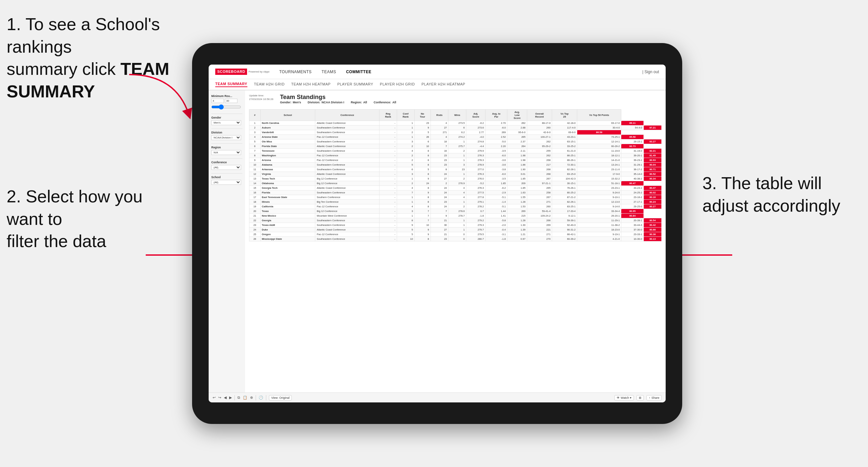 Image resolution: width=868 pixels, height=467 pixels. Describe the element at coordinates (255, 221) in the screenshot. I see `rank-cell: 22` at that location.